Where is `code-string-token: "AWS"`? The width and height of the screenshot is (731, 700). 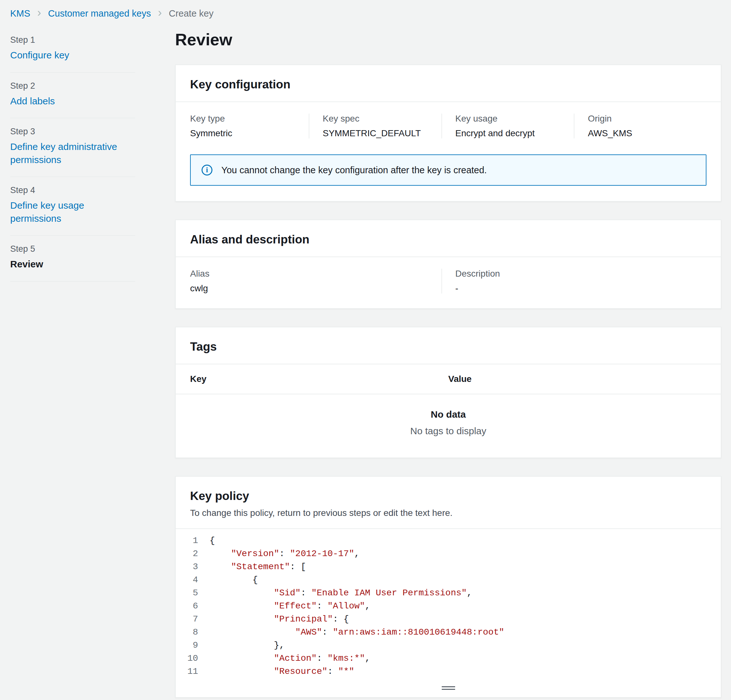
code-string-token: "AWS" is located at coordinates (309, 632).